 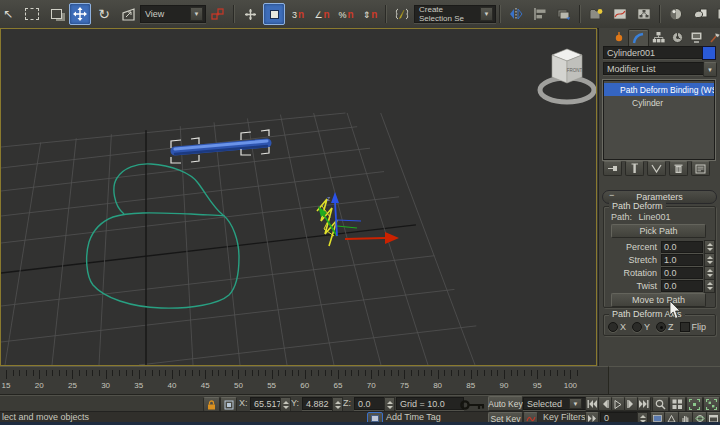 I want to click on absolute-mode-button, so click(x=228, y=404).